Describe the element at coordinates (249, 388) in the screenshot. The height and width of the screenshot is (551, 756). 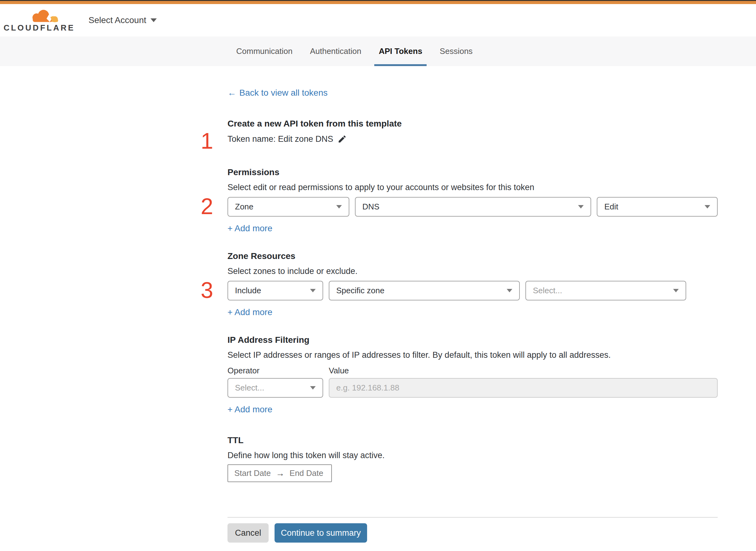
I see `operator-value: Select...` at that location.